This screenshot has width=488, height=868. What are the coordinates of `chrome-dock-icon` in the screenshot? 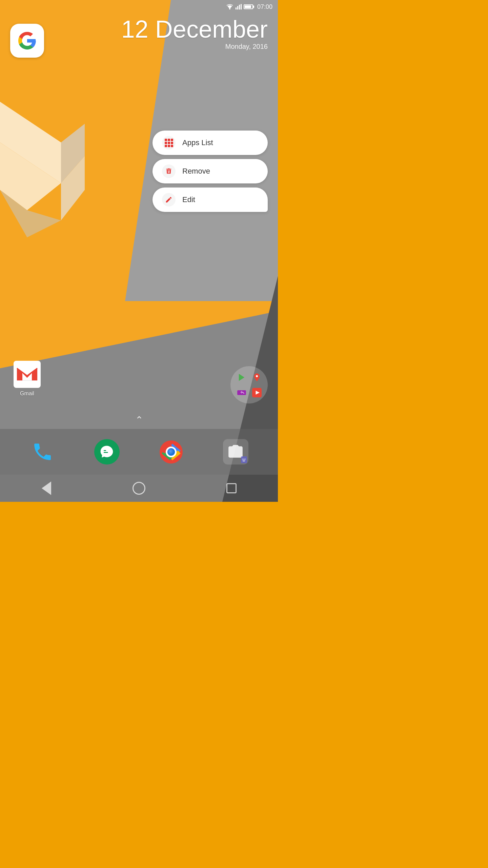 It's located at (171, 452).